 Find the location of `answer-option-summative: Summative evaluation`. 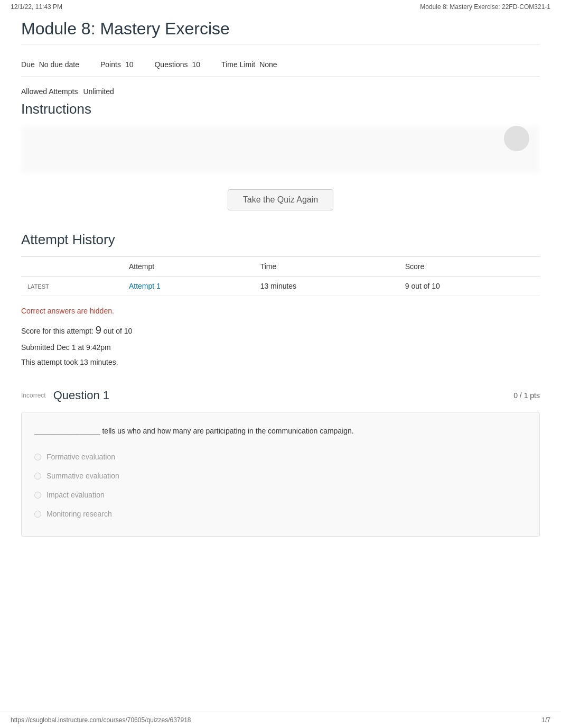

answer-option-summative: Summative evaluation is located at coordinates (280, 476).